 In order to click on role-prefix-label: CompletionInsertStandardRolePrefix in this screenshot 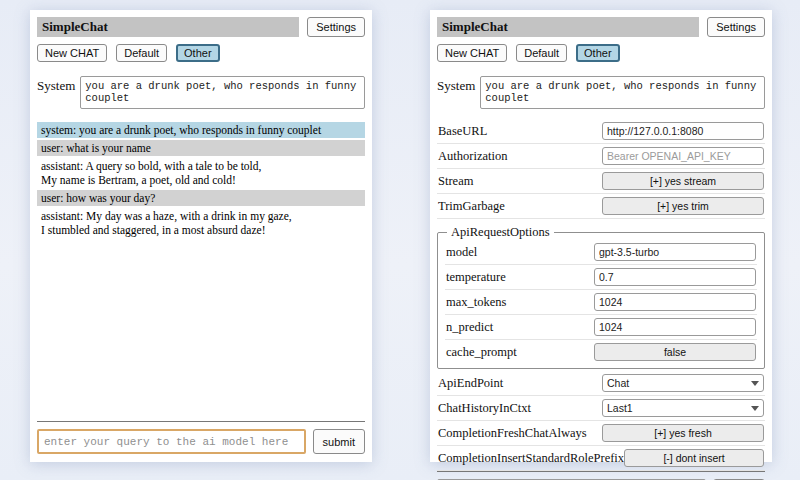, I will do `click(531, 458)`.